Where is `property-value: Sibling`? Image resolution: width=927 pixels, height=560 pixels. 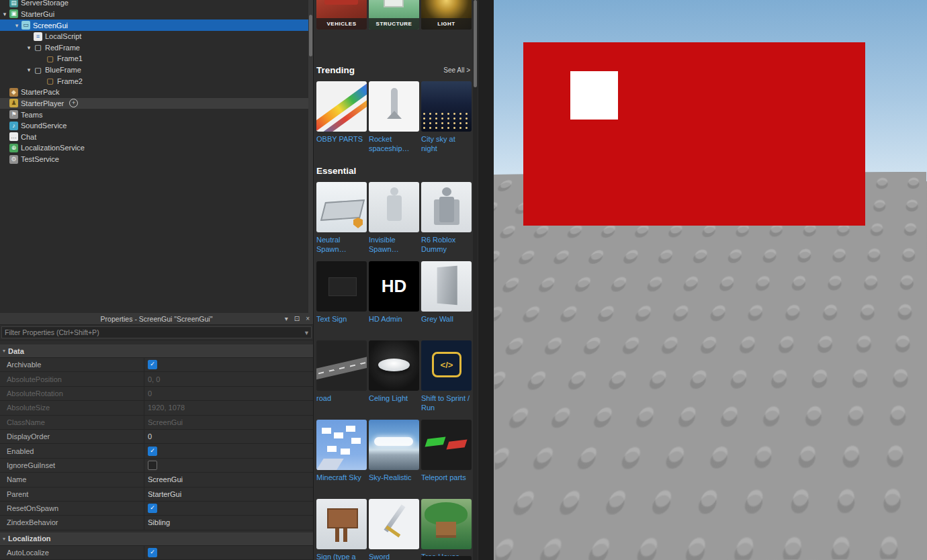 property-value: Sibling is located at coordinates (228, 522).